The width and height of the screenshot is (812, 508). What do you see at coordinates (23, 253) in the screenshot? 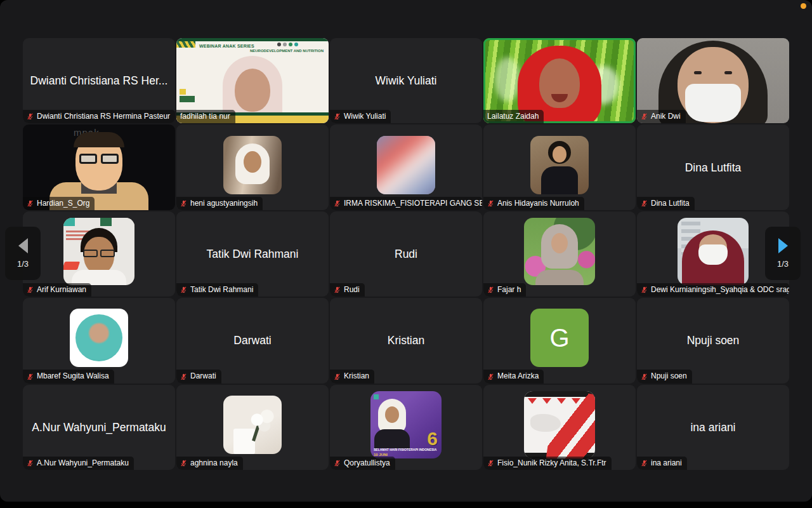
I see `prev-page-button: 1/3` at bounding box center [23, 253].